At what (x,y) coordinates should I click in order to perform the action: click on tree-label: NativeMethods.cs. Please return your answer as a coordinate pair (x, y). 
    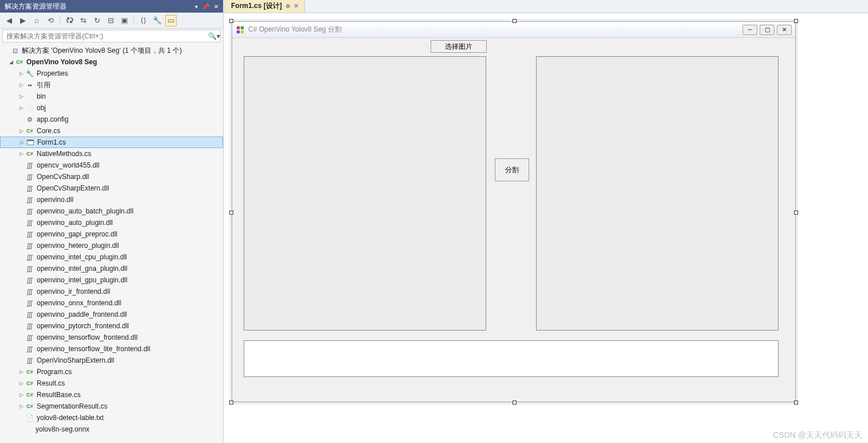
    Looking at the image, I should click on (64, 154).